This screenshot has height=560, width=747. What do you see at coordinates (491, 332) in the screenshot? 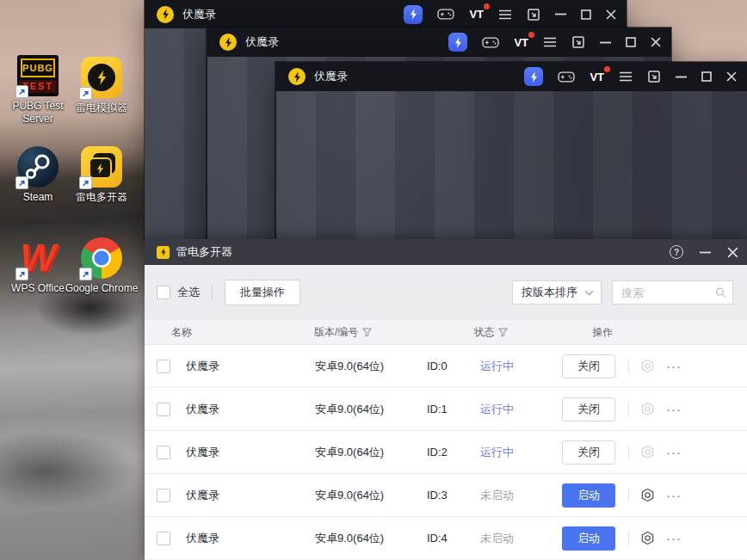
I see `header-status: 状态` at bounding box center [491, 332].